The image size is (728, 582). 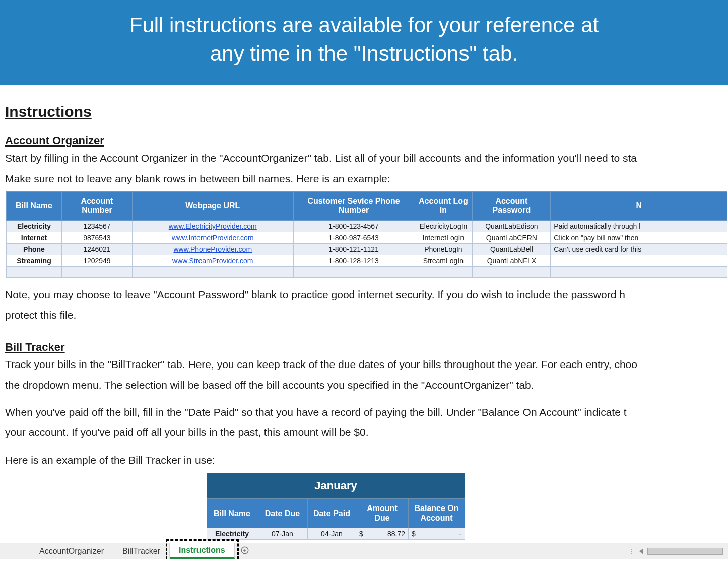 I want to click on ao-note-line-2: protect this file., so click(x=364, y=315).